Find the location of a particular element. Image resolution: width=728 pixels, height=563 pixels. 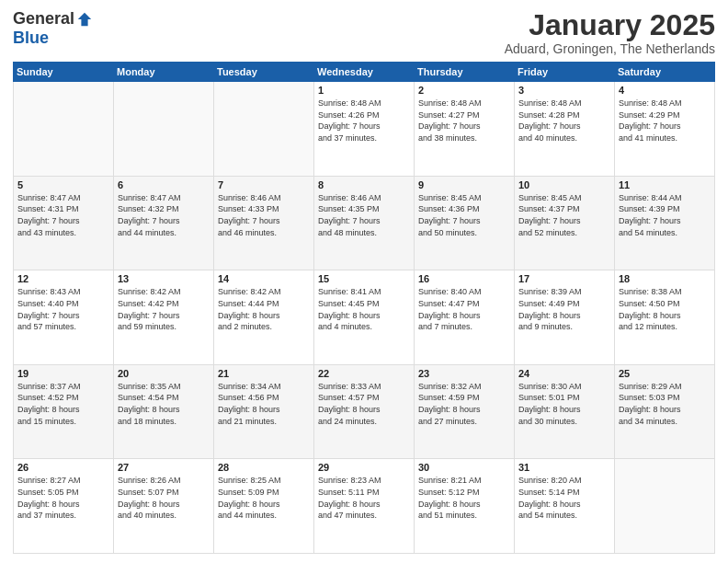

table-row: 31Sunrise: 8:20 AM Sunset: 5:14 PM Dayli… is located at coordinates (564, 506).